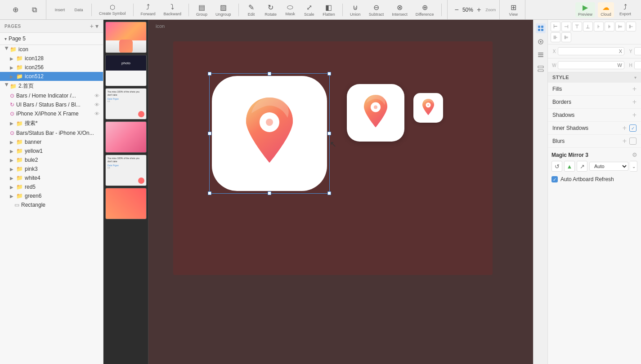 Image resolution: width=641 pixels, height=364 pixels. What do you see at coordinates (634, 102) in the screenshot?
I see `borders-add-btn: +` at bounding box center [634, 102].